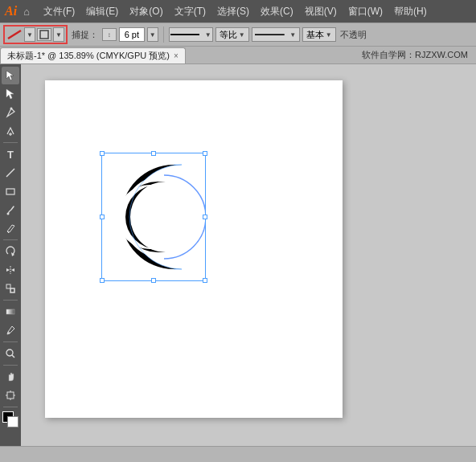 The image size is (476, 462). I want to click on tool-line, so click(10, 173).